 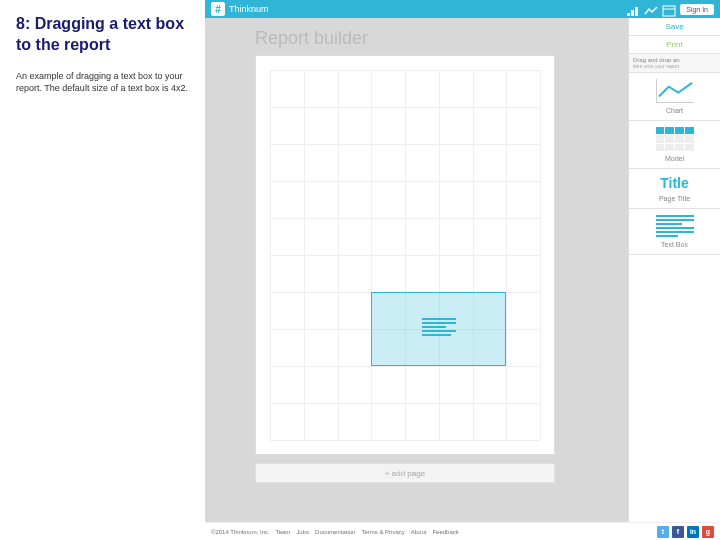 I want to click on footer-copyright: ©2014 Thinknum, Inc., so click(x=240, y=532).